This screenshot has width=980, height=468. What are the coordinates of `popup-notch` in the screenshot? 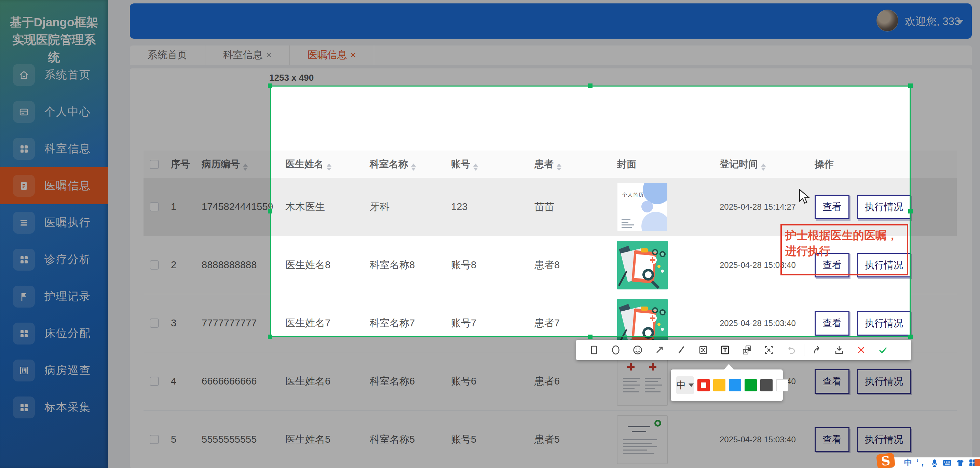 It's located at (729, 367).